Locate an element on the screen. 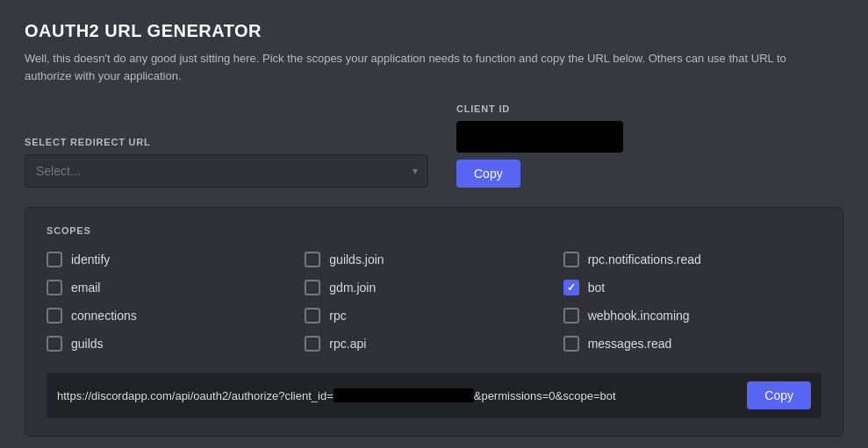 The image size is (868, 448). url-prefix: https://discordapp.com/api/oauth2/author… is located at coordinates (195, 396).